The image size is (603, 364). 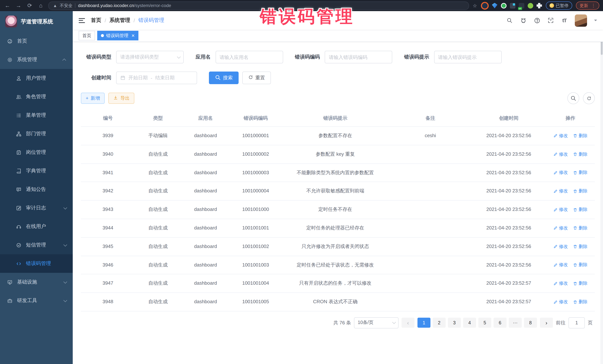 What do you see at coordinates (588, 5) in the screenshot?
I see `browser-update-button: 更新 ⋮` at bounding box center [588, 5].